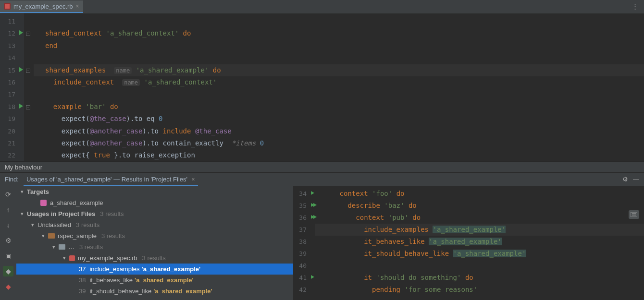  What do you see at coordinates (12, 83) in the screenshot?
I see `line-number: 16` at bounding box center [12, 83].